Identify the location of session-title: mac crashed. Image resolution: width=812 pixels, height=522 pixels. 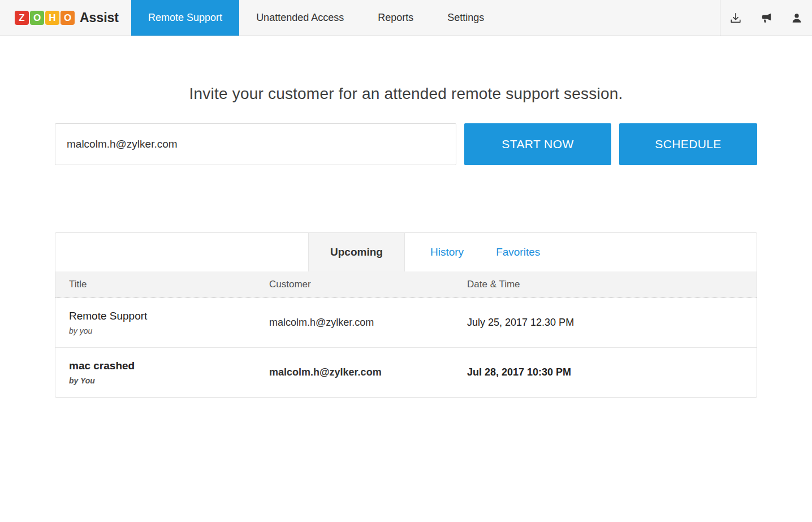
(169, 366).